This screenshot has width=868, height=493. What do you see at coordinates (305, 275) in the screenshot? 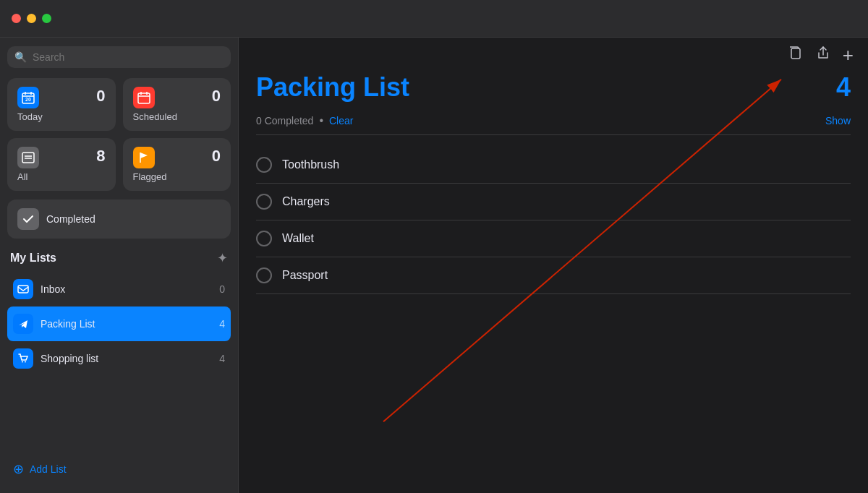
I see `task-name-passport: Passport` at bounding box center [305, 275].